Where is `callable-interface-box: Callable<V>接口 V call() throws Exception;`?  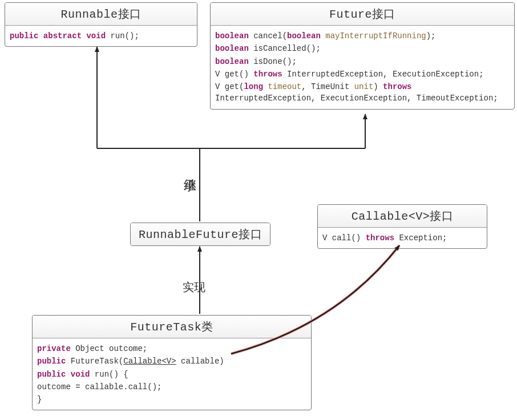
callable-interface-box: Callable<V>接口 V call() throws Exception; is located at coordinates (402, 227).